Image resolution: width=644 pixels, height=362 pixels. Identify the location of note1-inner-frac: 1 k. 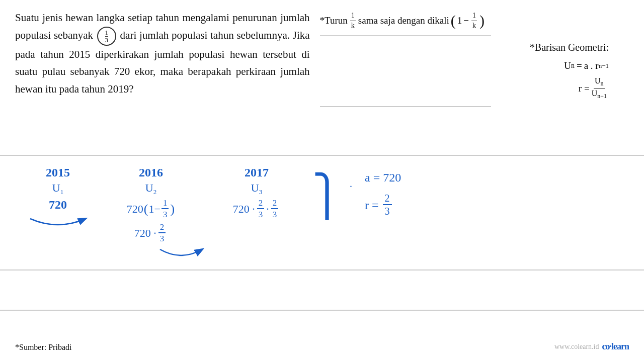
(474, 21).